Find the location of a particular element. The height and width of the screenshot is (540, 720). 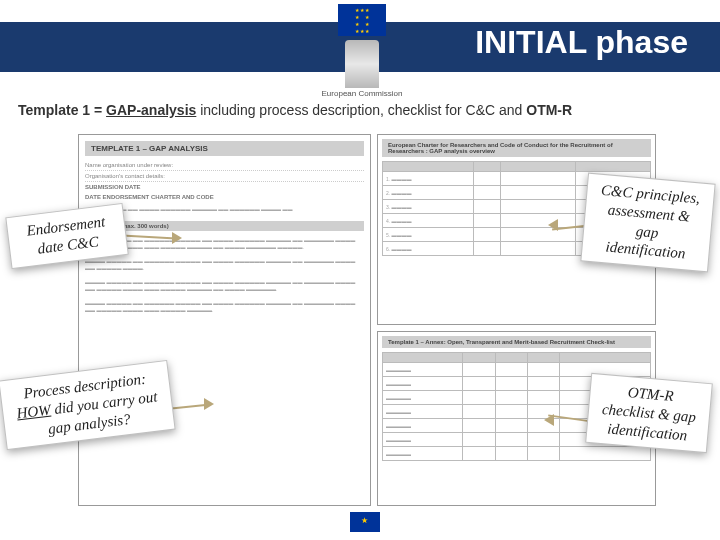

doc-right-top-title: European Charter for Researchers and Cod… is located at coordinates (516, 148).